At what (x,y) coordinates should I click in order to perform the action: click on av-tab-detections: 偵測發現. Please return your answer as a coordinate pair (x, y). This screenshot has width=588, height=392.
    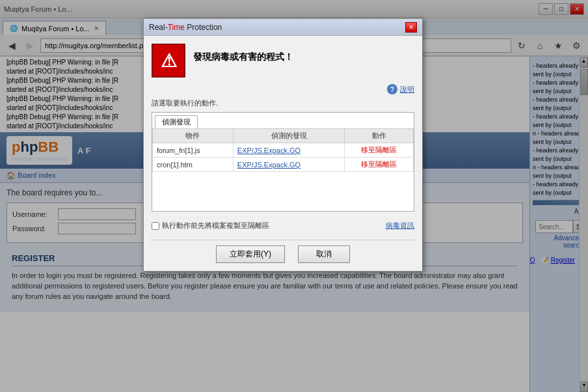
    Looking at the image, I should click on (176, 122).